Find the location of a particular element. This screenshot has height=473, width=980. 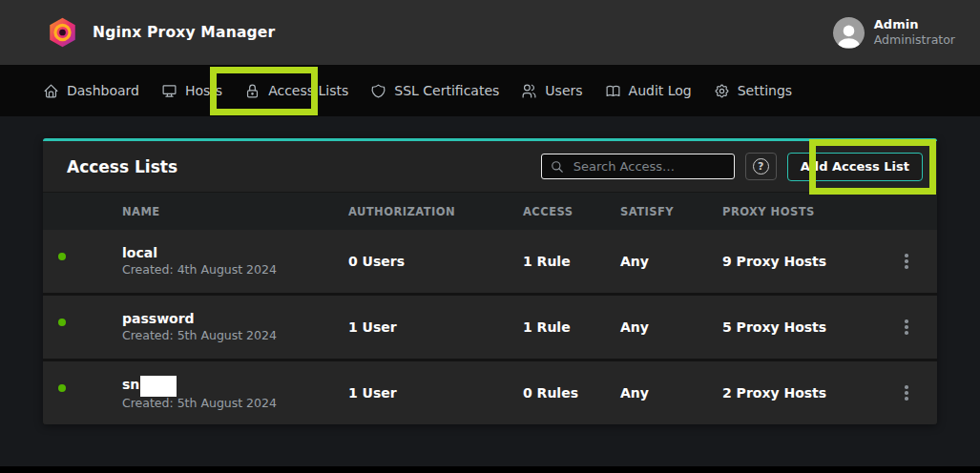

table-row: sn Created: 5th August 2024 1 User 0 Rul… is located at coordinates (490, 393).